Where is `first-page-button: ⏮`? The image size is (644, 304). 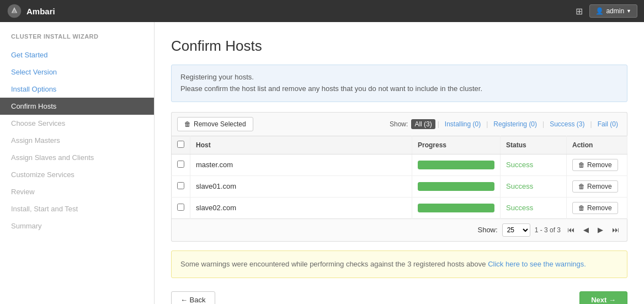
first-page-button: ⏮ is located at coordinates (571, 230).